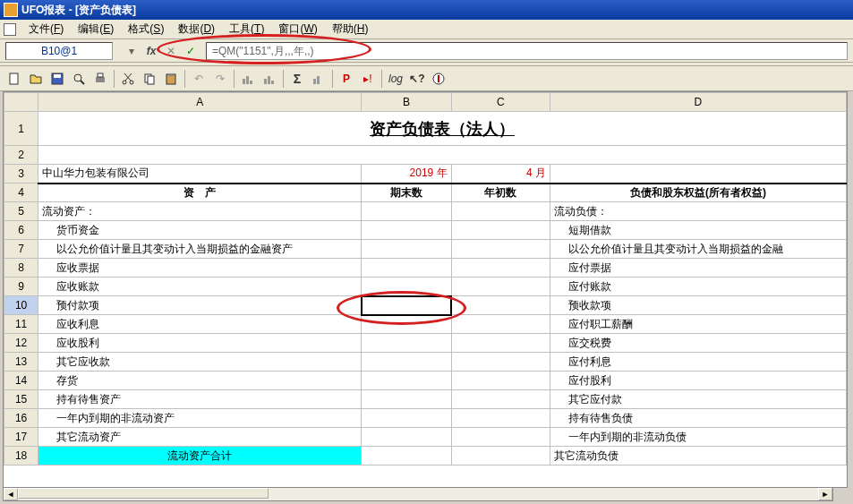 The height and width of the screenshot is (504, 853). Describe the element at coordinates (319, 79) in the screenshot. I see `chart3-icon` at that location.